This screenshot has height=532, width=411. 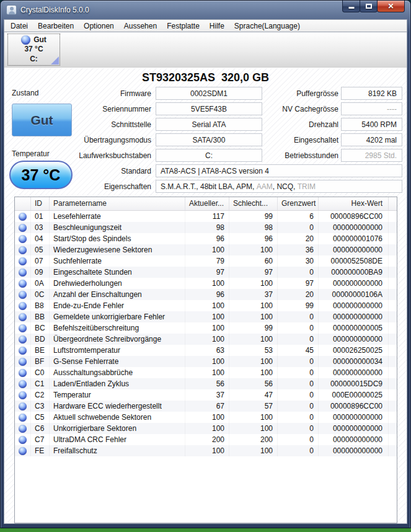 What do you see at coordinates (206, 216) in the screenshot?
I see `table-row: 01Lesefehlerrate11799600000896CC00` at bounding box center [206, 216].